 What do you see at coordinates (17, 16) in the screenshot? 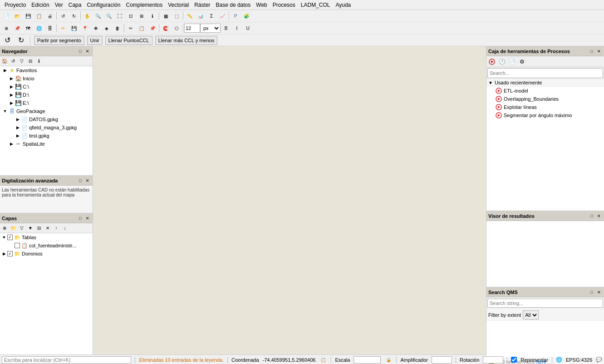
I see `open-project-btn: 📂` at bounding box center [17, 16].